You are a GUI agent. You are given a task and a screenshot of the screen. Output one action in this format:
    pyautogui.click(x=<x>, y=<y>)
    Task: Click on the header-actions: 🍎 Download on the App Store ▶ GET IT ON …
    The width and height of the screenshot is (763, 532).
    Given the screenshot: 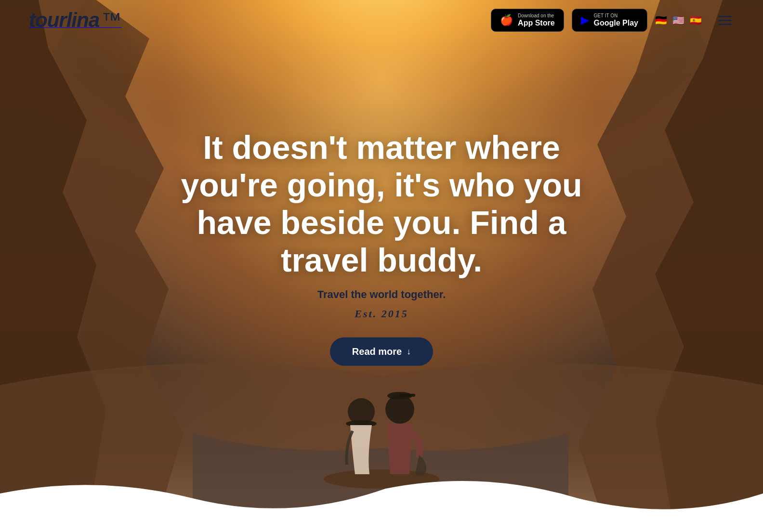 What is the action you would take?
    pyautogui.click(x=613, y=20)
    